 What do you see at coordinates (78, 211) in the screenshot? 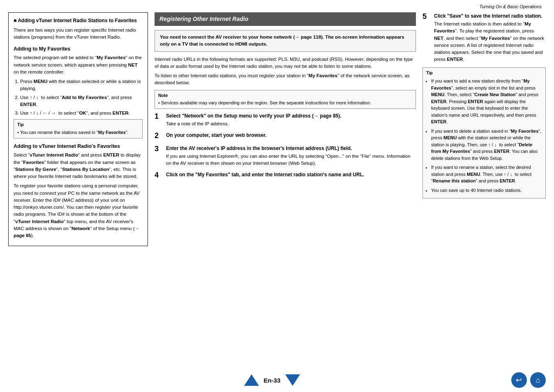
I see `section2-p2: To register your favorite stations using…` at bounding box center [78, 211].